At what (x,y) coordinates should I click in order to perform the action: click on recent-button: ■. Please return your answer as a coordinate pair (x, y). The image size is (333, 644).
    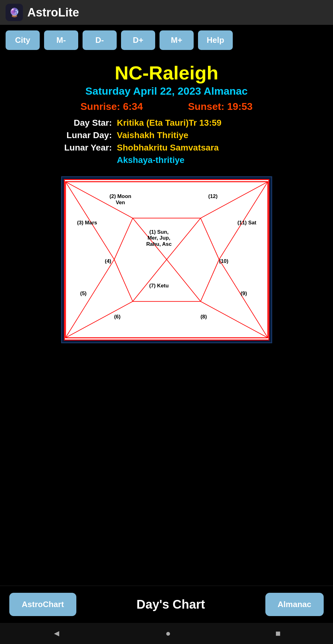
    Looking at the image, I should click on (278, 633).